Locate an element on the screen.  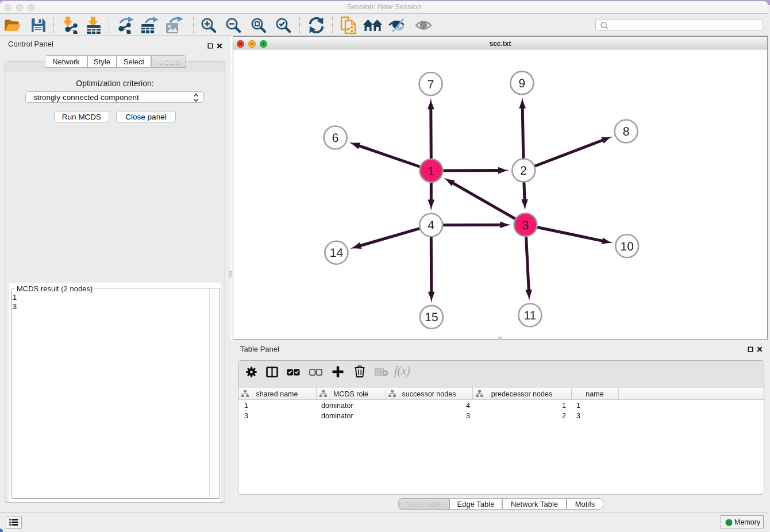
svg-text: 1 is located at coordinates (432, 171).